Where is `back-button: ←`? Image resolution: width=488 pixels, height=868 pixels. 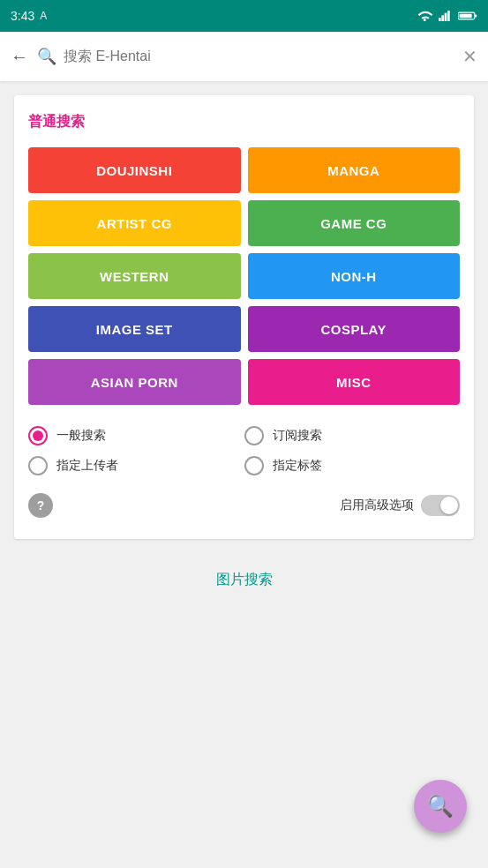
back-button: ← is located at coordinates (19, 56).